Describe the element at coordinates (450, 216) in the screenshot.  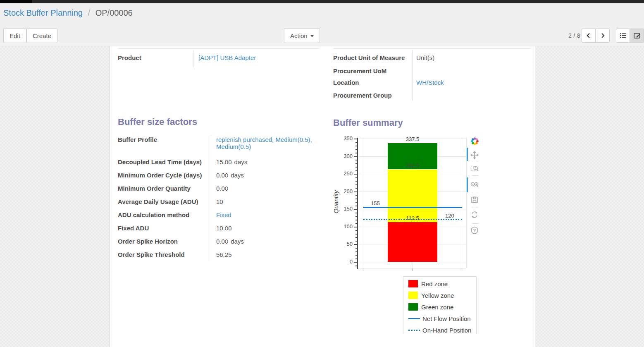
I see `chart-annotation: 120` at that location.